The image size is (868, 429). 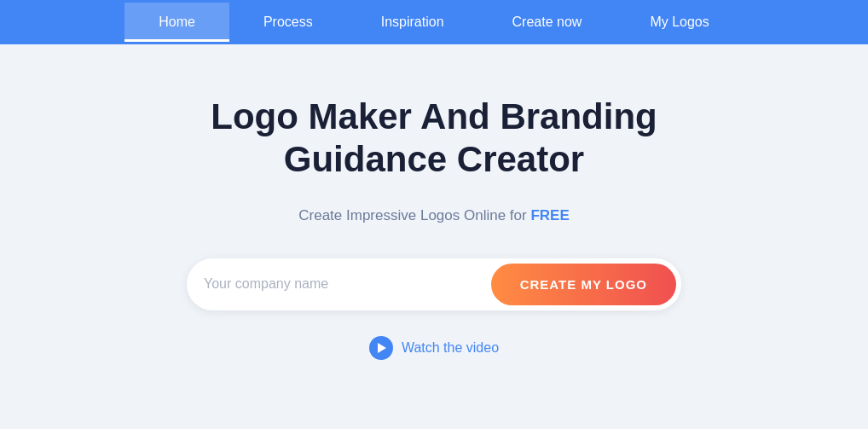 What do you see at coordinates (547, 22) in the screenshot?
I see `nav-item-create-now: Create now` at bounding box center [547, 22].